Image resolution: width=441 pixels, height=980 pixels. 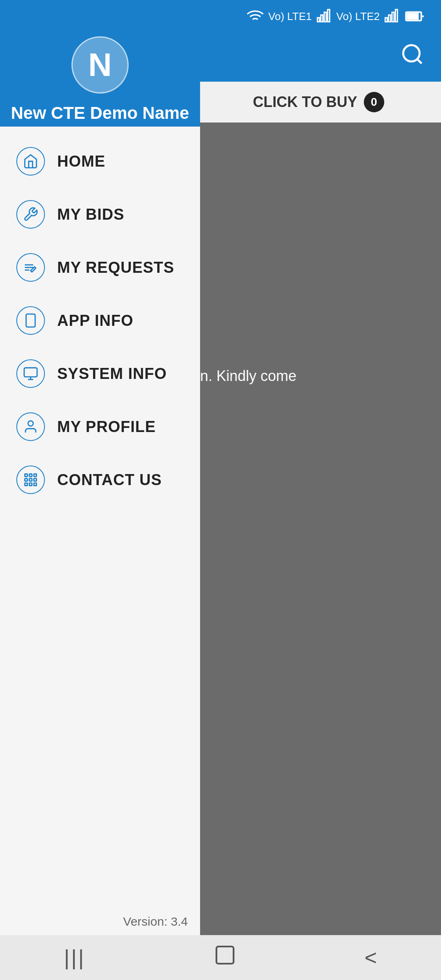 I want to click on avatar: N, so click(x=100, y=65).